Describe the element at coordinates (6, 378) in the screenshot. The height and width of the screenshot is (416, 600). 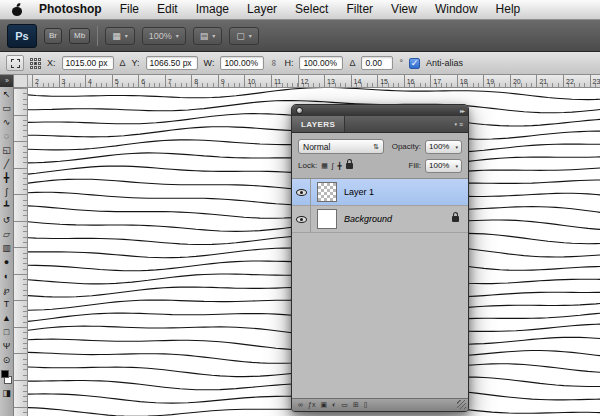
I see `color-swatches` at that location.